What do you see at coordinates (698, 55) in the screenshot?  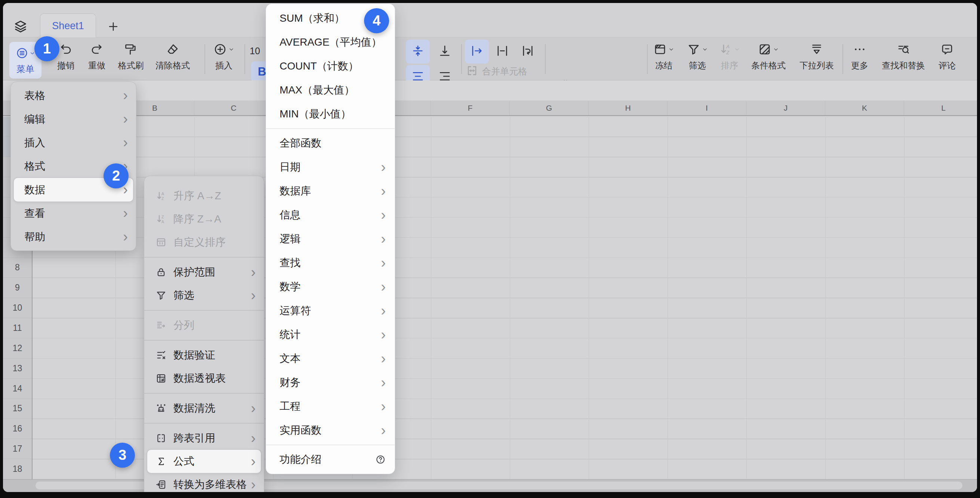 I see `filter-button: 筛选` at bounding box center [698, 55].